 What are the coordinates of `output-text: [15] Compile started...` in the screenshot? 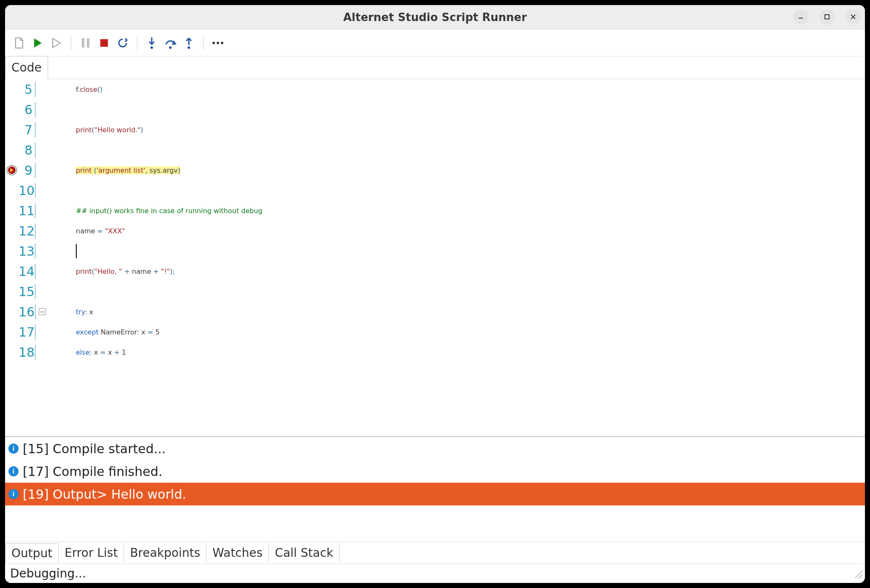 It's located at (94, 449).